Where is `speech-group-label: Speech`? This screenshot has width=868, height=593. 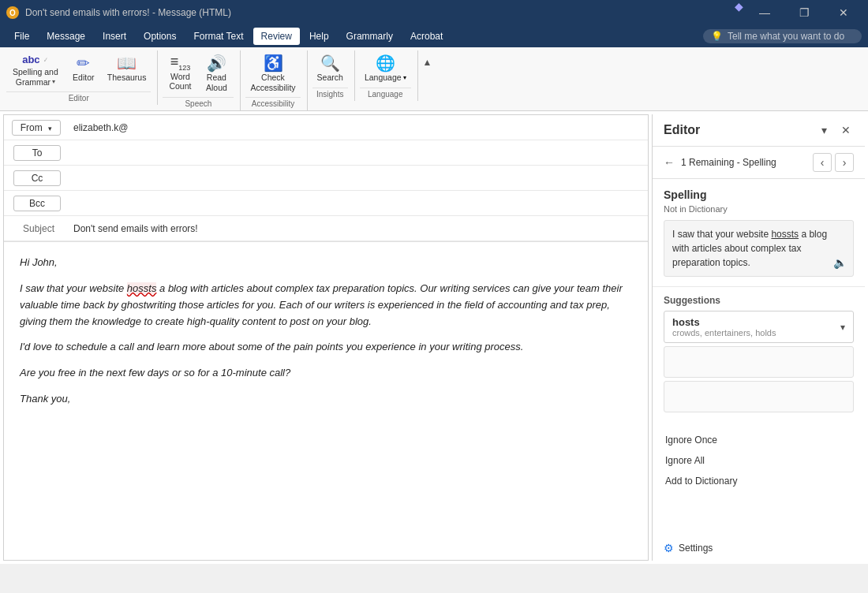 speech-group-label: Speech is located at coordinates (198, 104).